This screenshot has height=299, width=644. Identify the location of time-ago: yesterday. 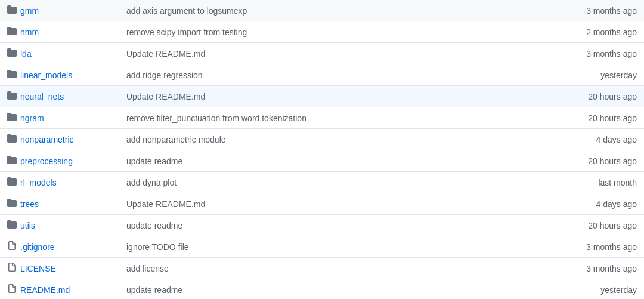
(619, 290).